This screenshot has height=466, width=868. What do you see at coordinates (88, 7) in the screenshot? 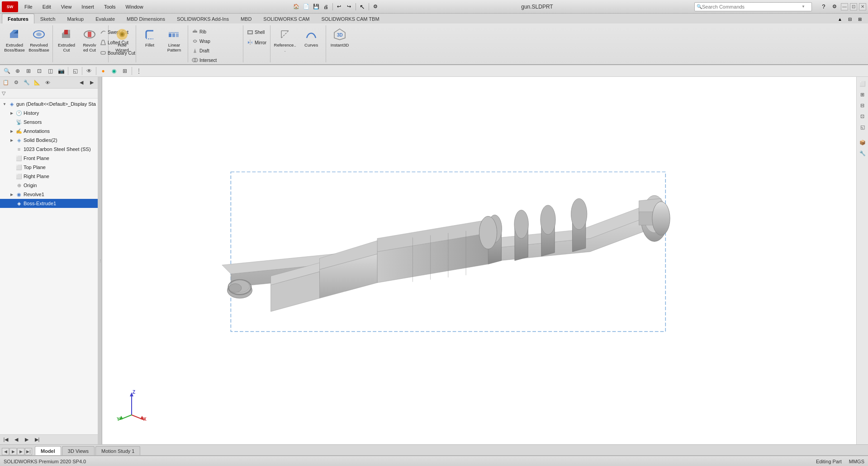
I see `menu-insert: Insert` at bounding box center [88, 7].